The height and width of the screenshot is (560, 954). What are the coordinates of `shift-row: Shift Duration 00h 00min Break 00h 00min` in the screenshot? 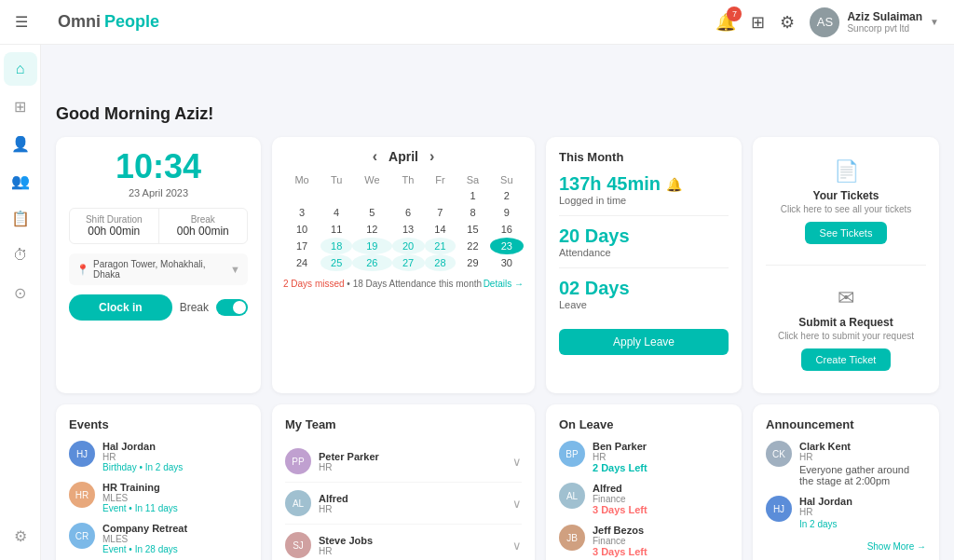 It's located at (158, 225).